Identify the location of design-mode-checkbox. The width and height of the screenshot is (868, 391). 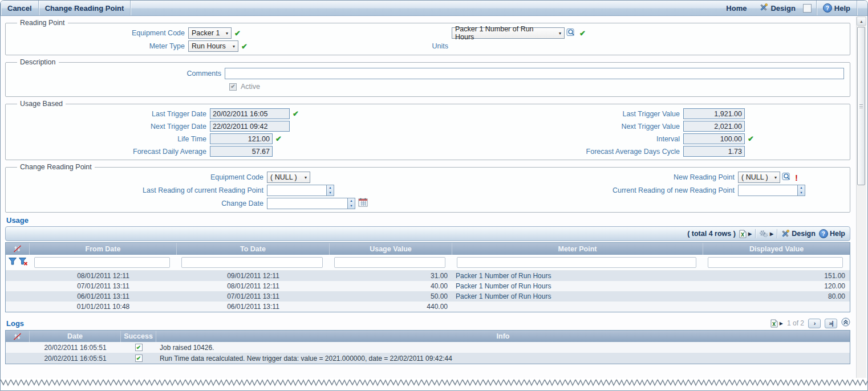
(808, 8).